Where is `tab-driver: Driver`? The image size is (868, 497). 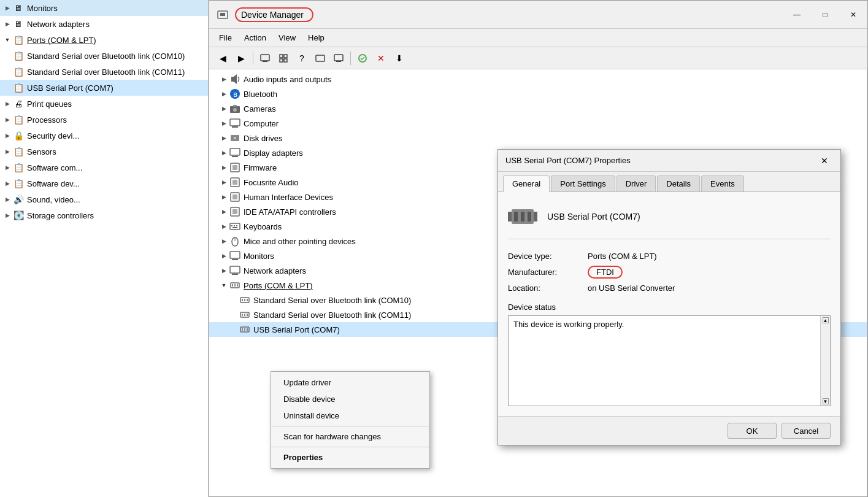 tab-driver: Driver is located at coordinates (637, 183).